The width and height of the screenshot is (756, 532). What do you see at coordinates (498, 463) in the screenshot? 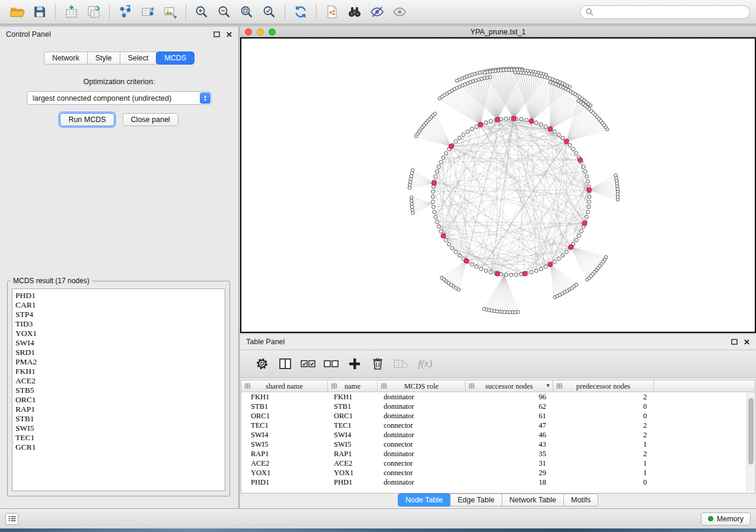
I see `table-row: ACE2ACE2connector311` at bounding box center [498, 463].